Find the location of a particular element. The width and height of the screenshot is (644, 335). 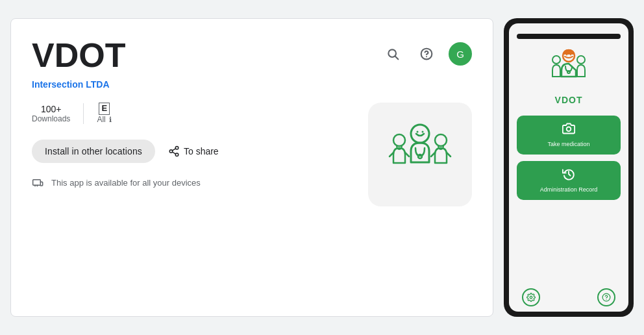

help-icon-bottom is located at coordinates (606, 297).